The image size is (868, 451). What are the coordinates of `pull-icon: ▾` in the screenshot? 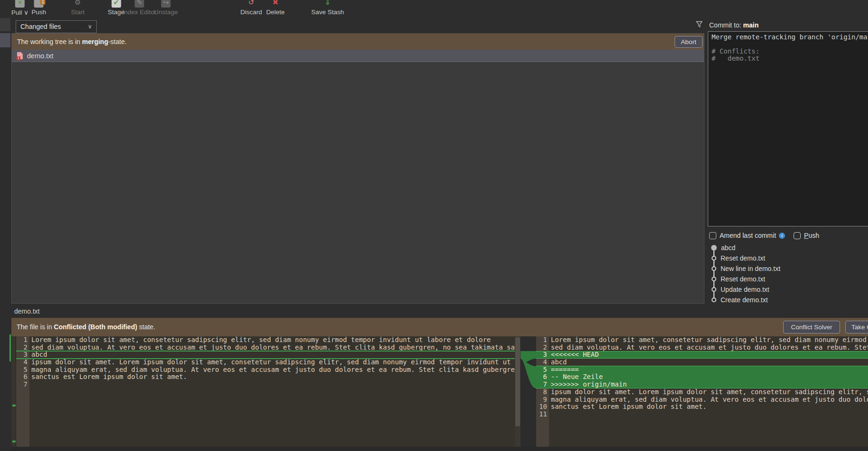 It's located at (20, 4).